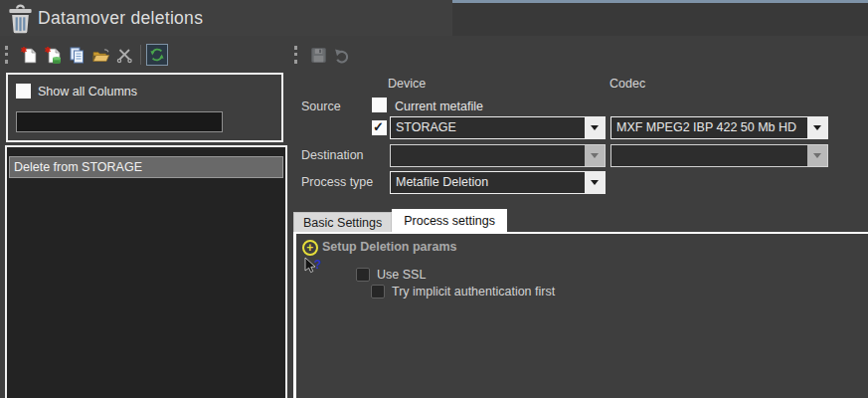 This screenshot has height=398, width=868. I want to click on show-all-columns-label: Show all Columns, so click(87, 92).